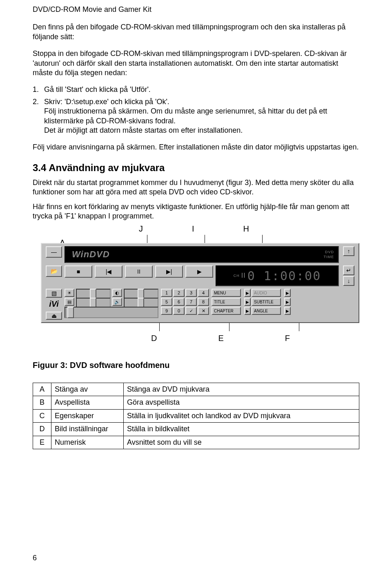  Describe the element at coordinates (167, 302) in the screenshot. I see `key-5: 5` at that location.